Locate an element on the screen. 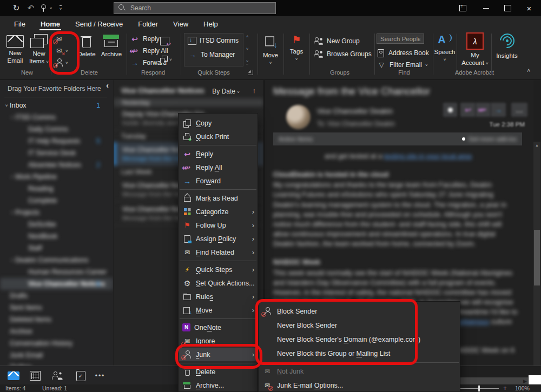  folder-item: ˅ IT Help Requests 5 is located at coordinates (56, 141).